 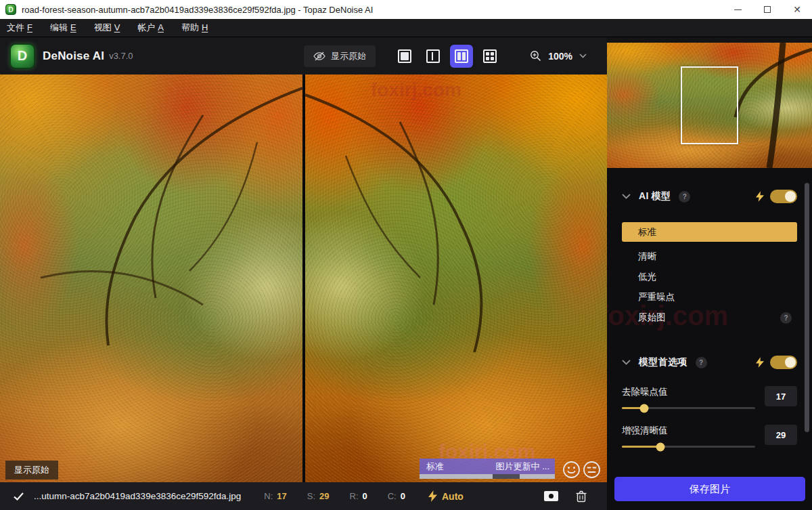 I want to click on trash-icon, so click(x=581, y=496).